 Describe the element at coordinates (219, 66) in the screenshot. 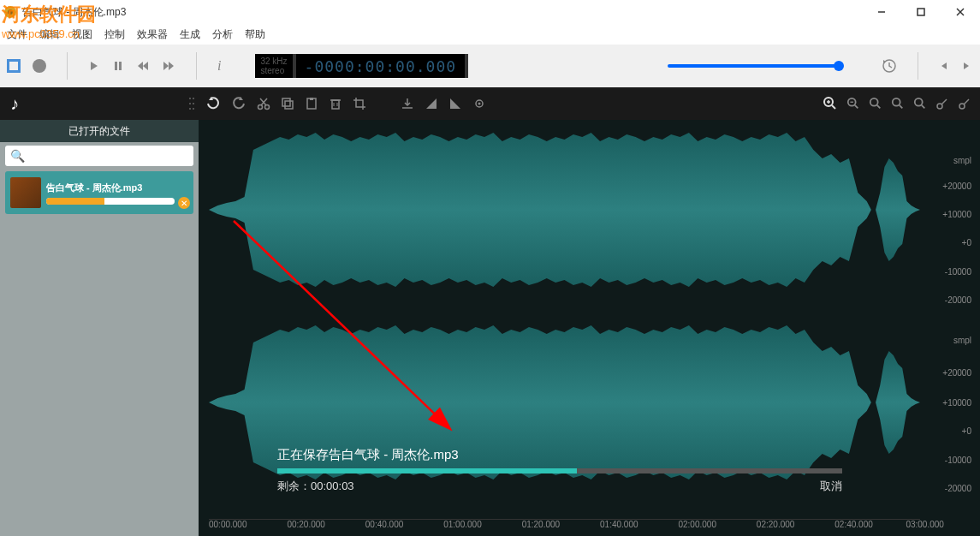

I see `info-button: i` at that location.